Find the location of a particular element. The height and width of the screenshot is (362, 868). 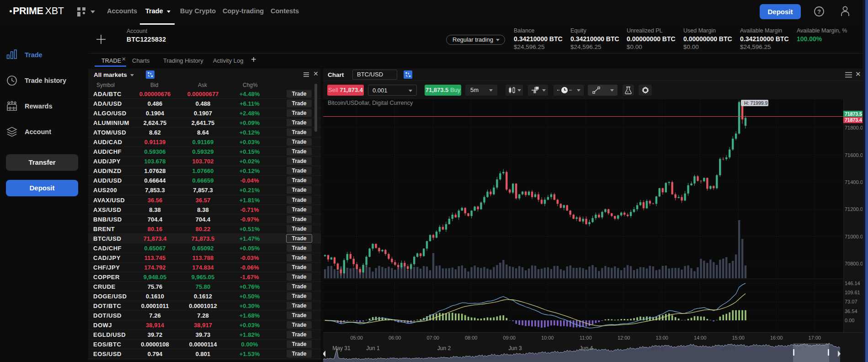

svg-text: Jun 2 is located at coordinates (444, 348).